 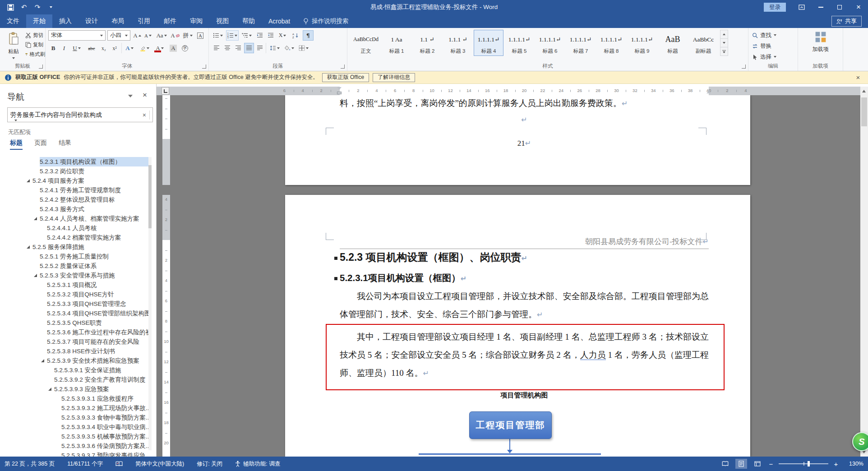 What do you see at coordinates (74, 351) in the screenshot?
I see `nav-tree-item: 5.2.5.3.8 HSE作业计划书` at bounding box center [74, 351].